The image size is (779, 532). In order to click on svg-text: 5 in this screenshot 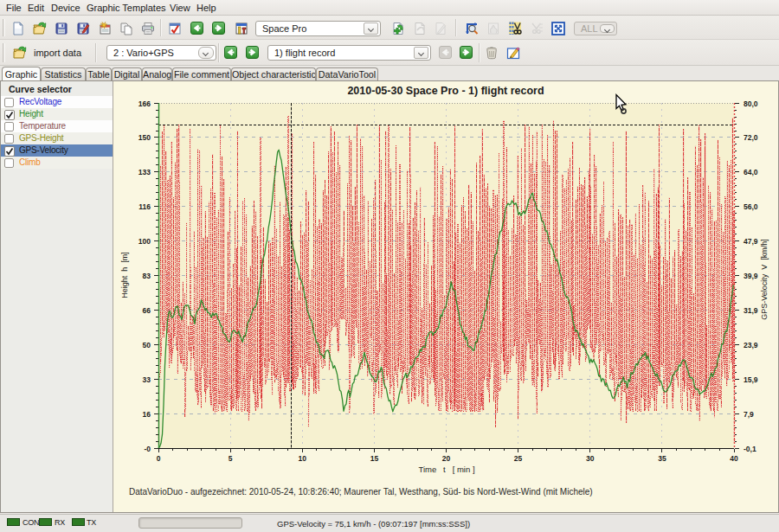, I will do `click(230, 458)`.